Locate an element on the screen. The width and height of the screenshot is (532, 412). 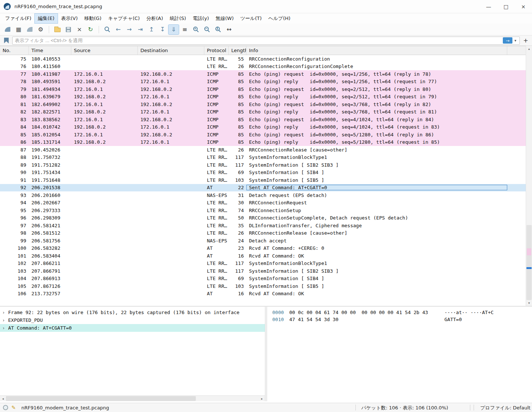
menu-capture: キャプチャ(C) is located at coordinates (124, 18).